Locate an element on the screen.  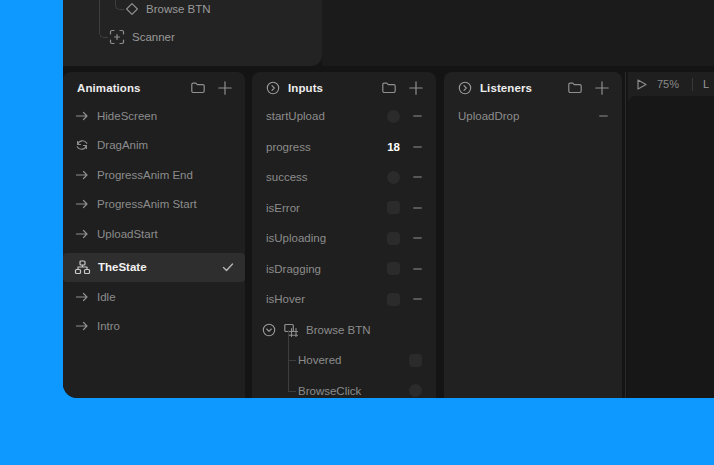
animation-item: ProgressAnim End is located at coordinates (154, 175).